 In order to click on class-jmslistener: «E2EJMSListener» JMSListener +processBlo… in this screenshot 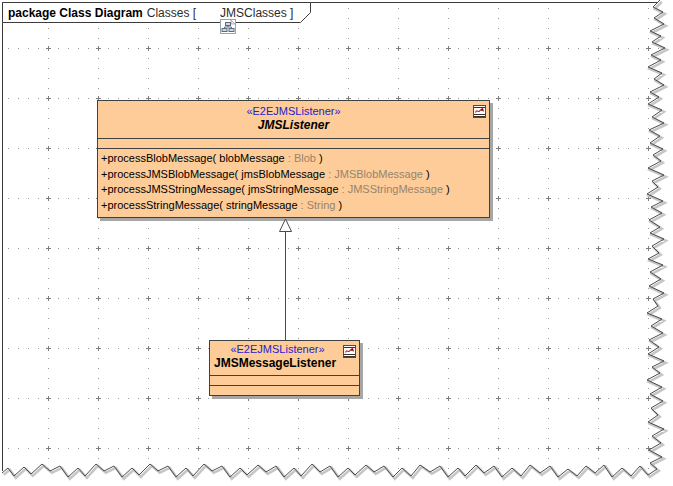, I will do `click(294, 159)`.